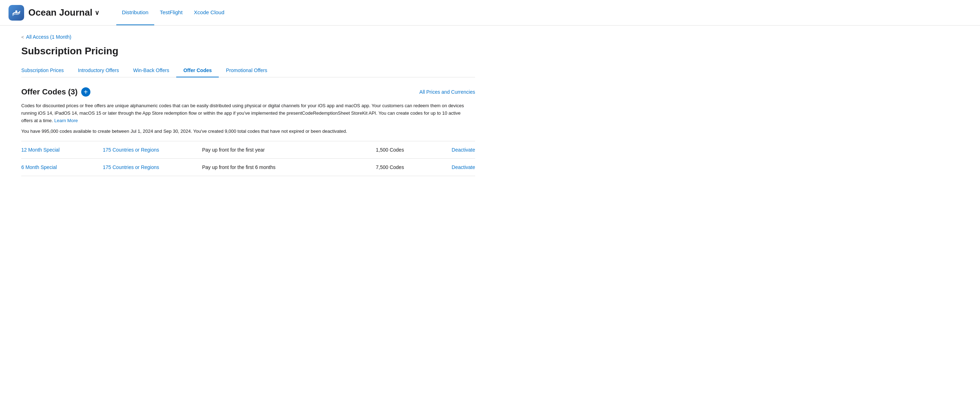  Describe the element at coordinates (248, 92) in the screenshot. I see `section-header: Offer Codes (3) + All Prices and Currenc…` at that location.